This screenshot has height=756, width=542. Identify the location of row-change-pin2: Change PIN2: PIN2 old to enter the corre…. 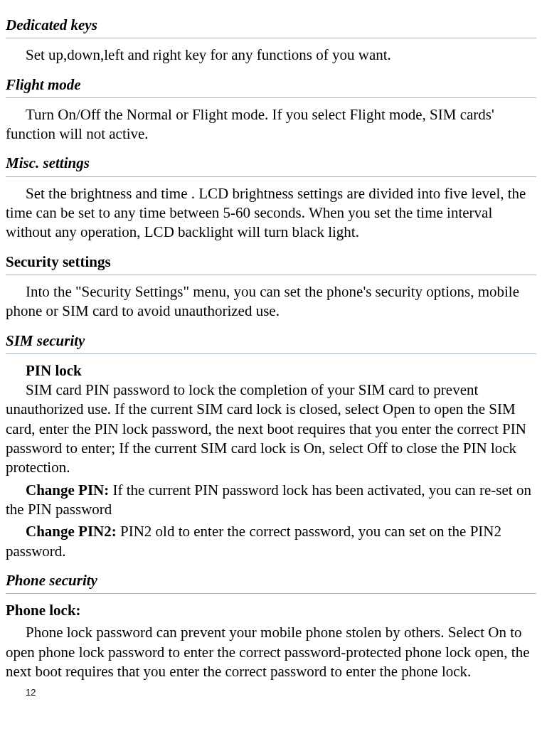
(271, 542).